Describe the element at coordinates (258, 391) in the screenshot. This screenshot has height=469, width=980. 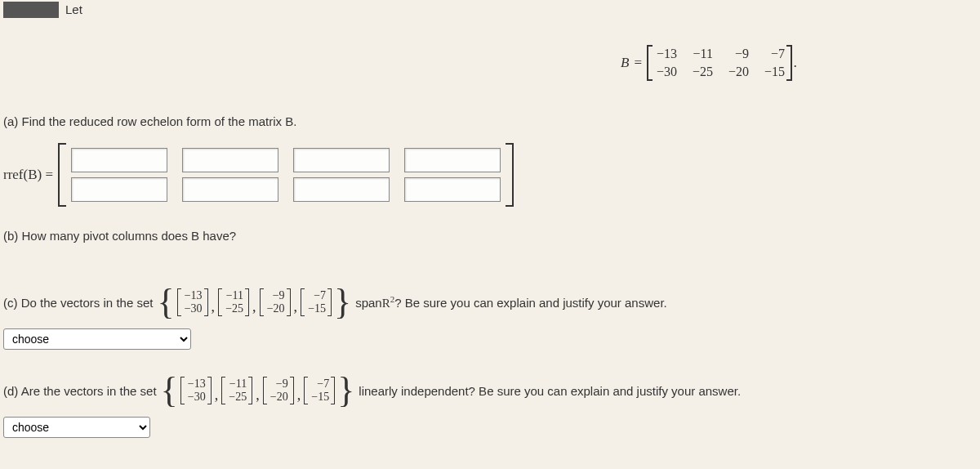
I see `vector-set-d: { −13−30 , −11−25 , −9−20 , −7−15 }` at that location.